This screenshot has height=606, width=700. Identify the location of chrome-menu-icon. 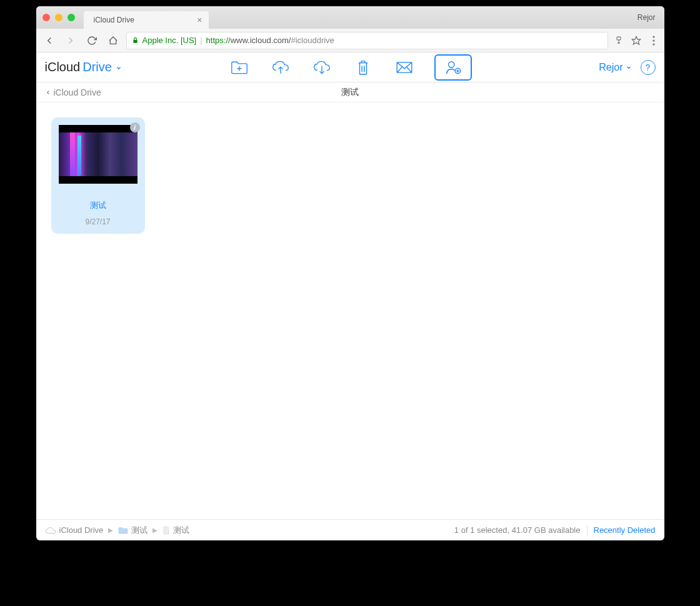
(654, 41).